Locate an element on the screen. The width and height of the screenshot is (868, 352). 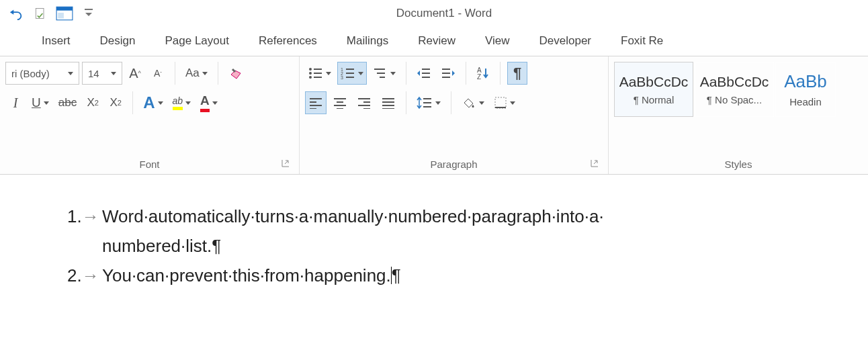
justify-button is located at coordinates (388, 103).